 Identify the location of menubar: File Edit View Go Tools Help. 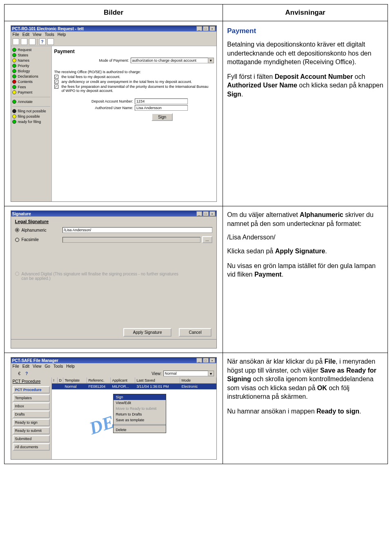
(114, 366).